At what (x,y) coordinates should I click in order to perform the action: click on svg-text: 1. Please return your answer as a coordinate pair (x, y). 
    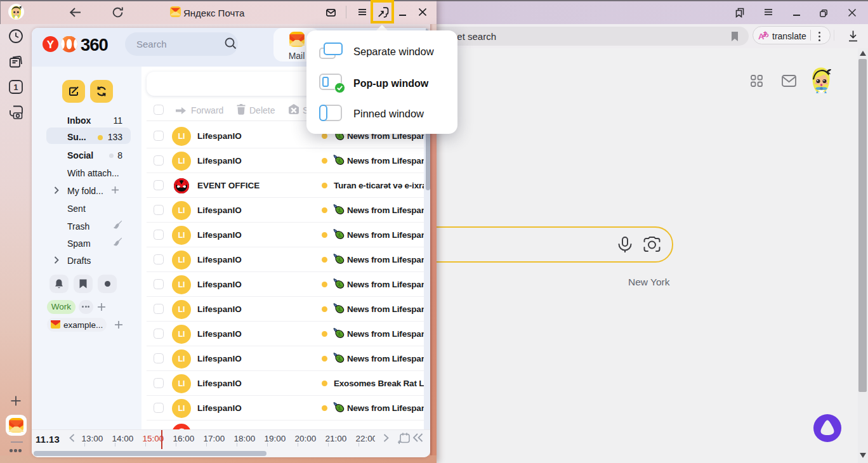
    Looking at the image, I should click on (16, 88).